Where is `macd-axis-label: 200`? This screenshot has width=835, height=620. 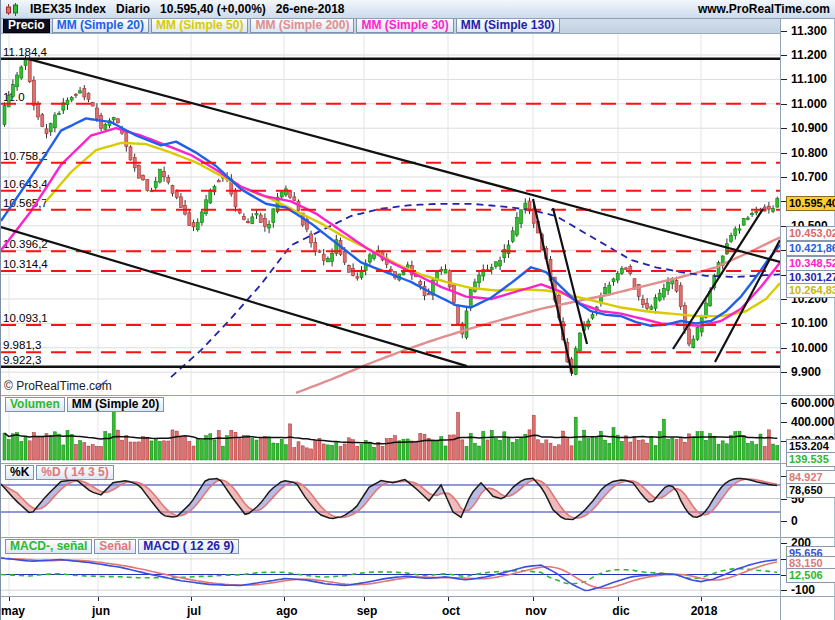
macd-axis-label: 200 is located at coordinates (813, 543).